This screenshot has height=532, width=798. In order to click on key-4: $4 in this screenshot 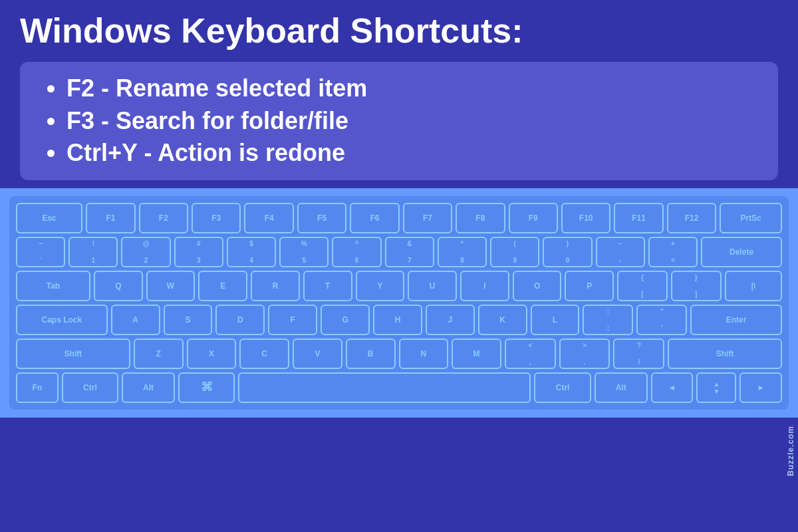, I will do `click(251, 252)`.